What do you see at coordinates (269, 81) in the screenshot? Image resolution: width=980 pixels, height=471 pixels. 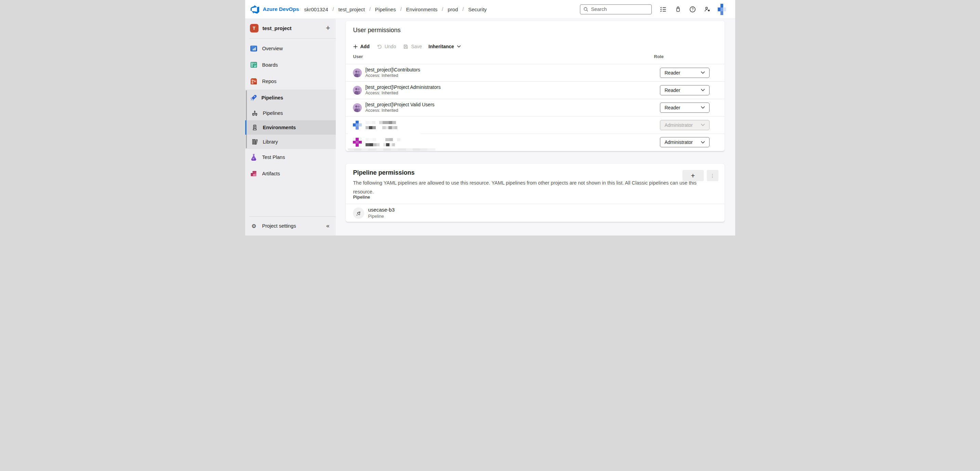 I see `sidebar-item-label: Repos` at bounding box center [269, 81].